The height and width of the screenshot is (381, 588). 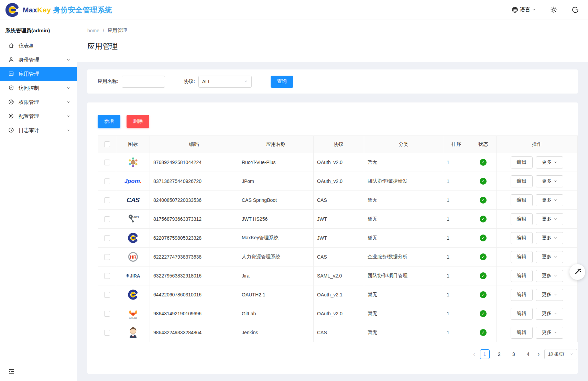 What do you see at coordinates (528, 354) in the screenshot?
I see `pagination-page-4: 4` at bounding box center [528, 354].